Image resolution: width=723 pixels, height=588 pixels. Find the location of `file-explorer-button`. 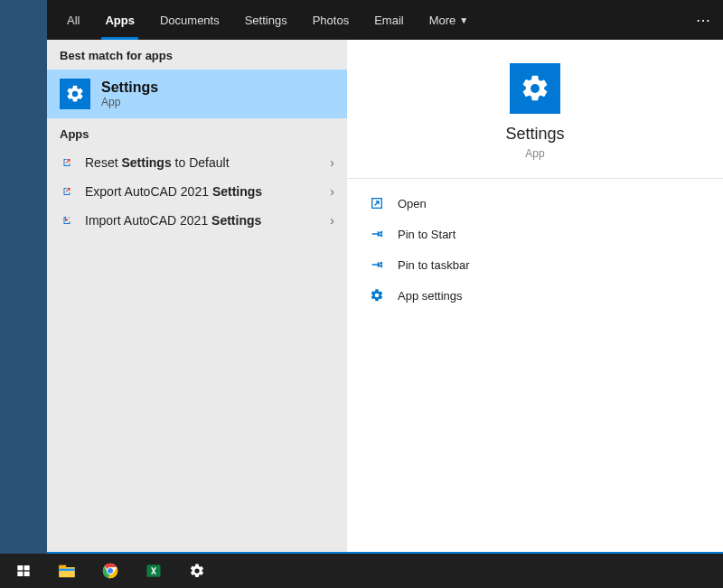

file-explorer-button is located at coordinates (67, 571).